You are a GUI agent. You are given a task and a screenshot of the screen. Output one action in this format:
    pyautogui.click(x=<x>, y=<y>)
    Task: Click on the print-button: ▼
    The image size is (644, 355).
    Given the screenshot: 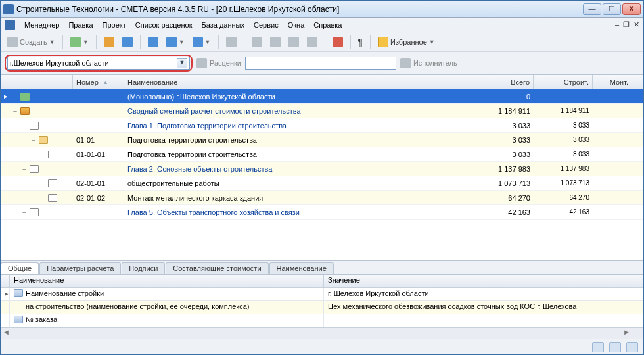 What is the action you would take?
    pyautogui.click(x=175, y=42)
    